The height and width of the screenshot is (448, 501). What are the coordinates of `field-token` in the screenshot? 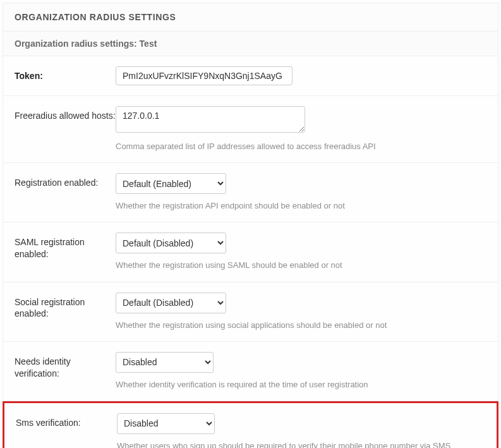 It's located at (301, 76).